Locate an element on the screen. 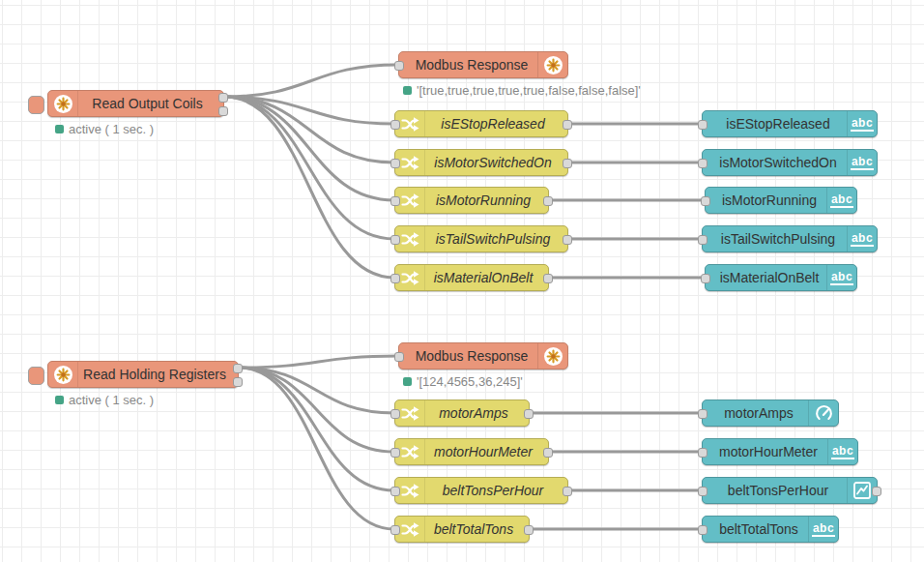  node-ui-hourmeter: abcmotorHourMeter is located at coordinates (780, 452).